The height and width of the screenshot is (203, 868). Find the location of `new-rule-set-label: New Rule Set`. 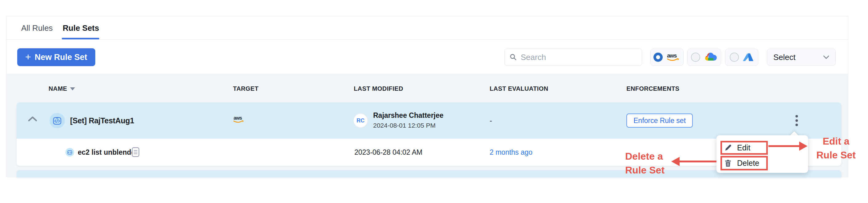

new-rule-set-label: New Rule Set is located at coordinates (61, 57).